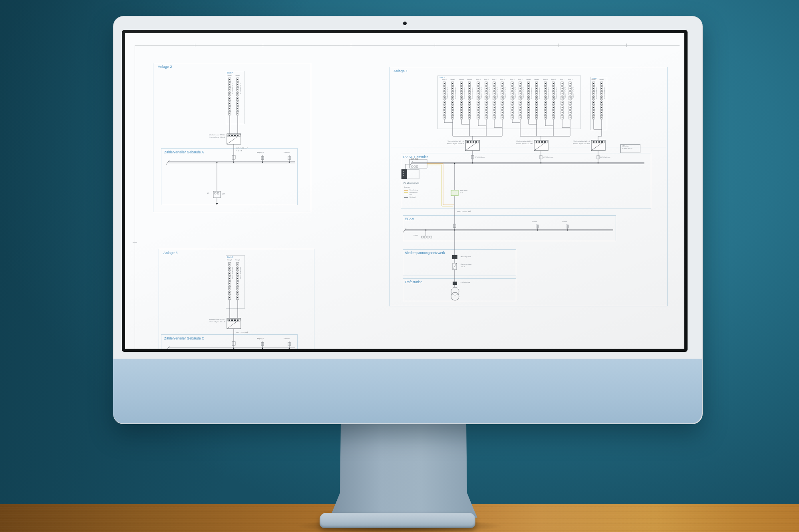  I want to click on egkv-meter-label: Z2 kWh, so click(415, 236).